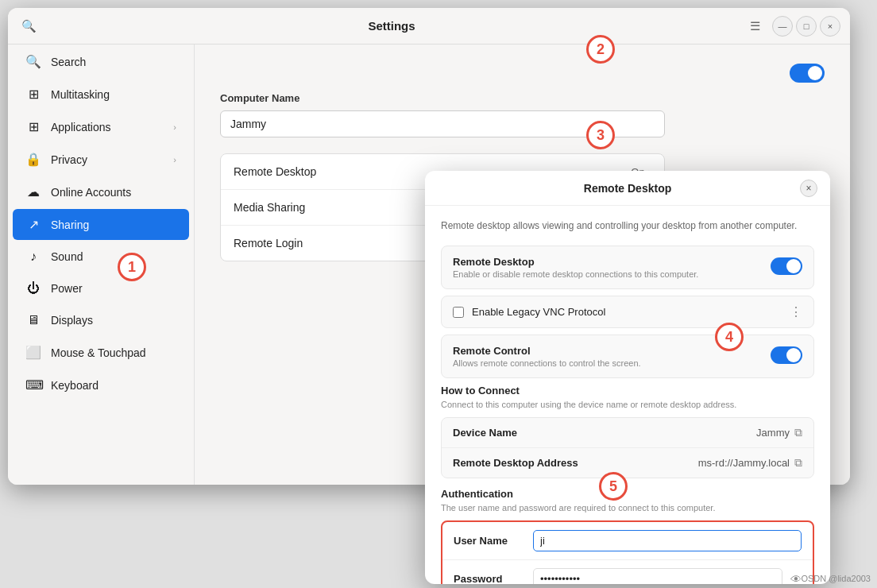  Describe the element at coordinates (830, 26) in the screenshot. I see `close-button: ×` at that location.